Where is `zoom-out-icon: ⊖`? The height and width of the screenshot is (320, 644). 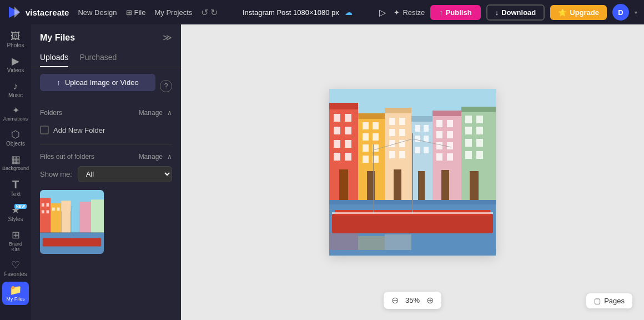
zoom-out-icon: ⊖ is located at coordinates (395, 300).